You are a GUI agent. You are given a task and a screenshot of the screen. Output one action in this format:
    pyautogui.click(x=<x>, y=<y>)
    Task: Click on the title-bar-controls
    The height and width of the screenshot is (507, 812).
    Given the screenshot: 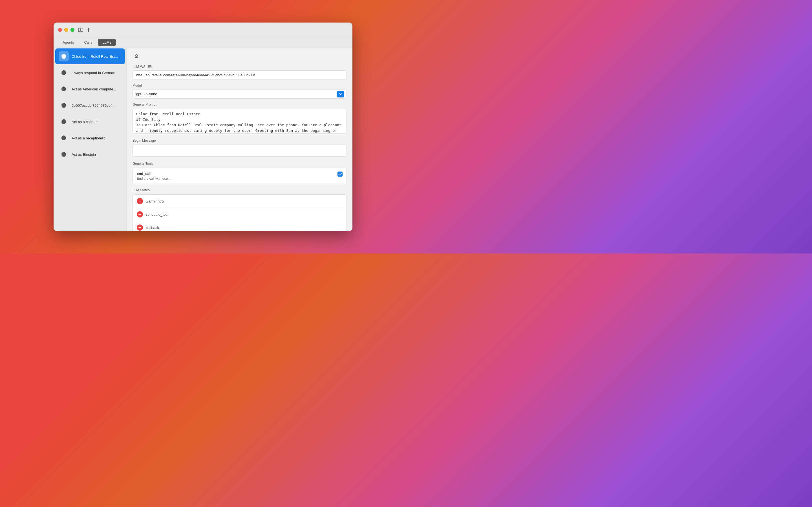 What is the action you would take?
    pyautogui.click(x=85, y=30)
    